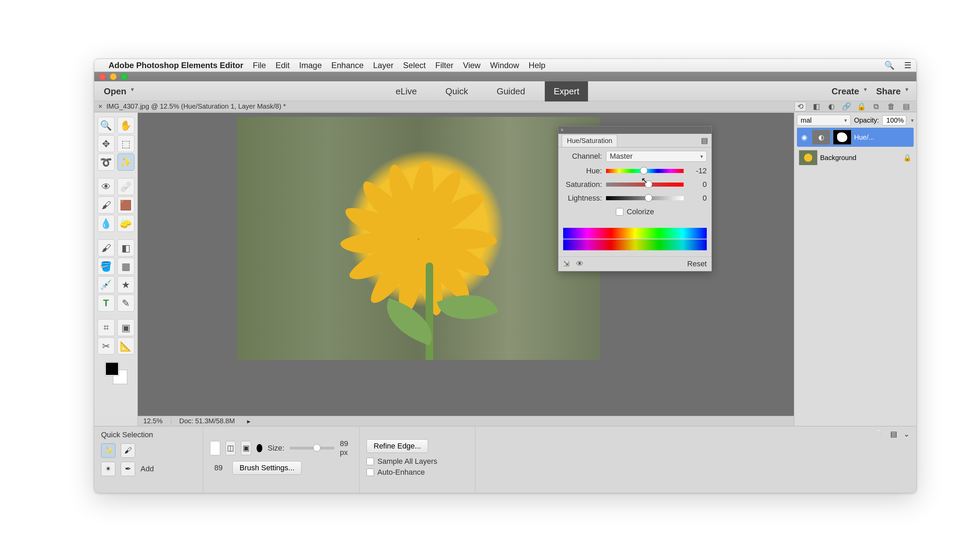 This screenshot has width=980, height=536. Describe the element at coordinates (907, 434) in the screenshot. I see `collapse-options-icon: ⌄` at that location.